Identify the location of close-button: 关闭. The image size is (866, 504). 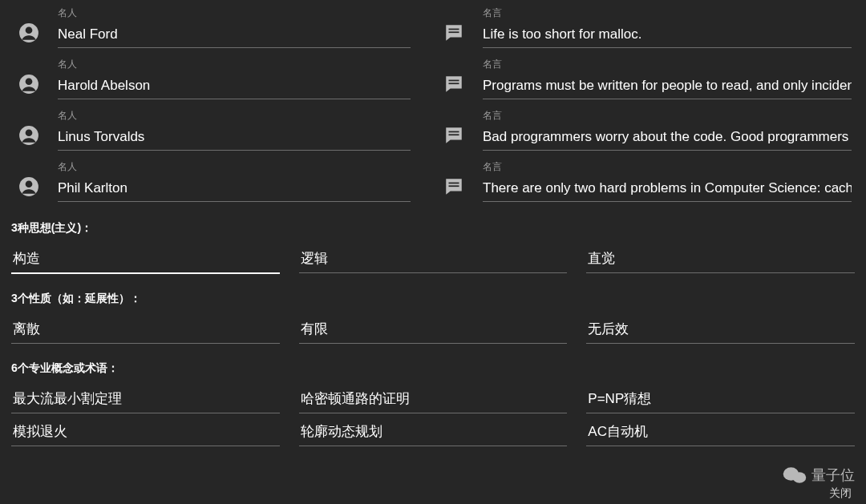
(840, 494).